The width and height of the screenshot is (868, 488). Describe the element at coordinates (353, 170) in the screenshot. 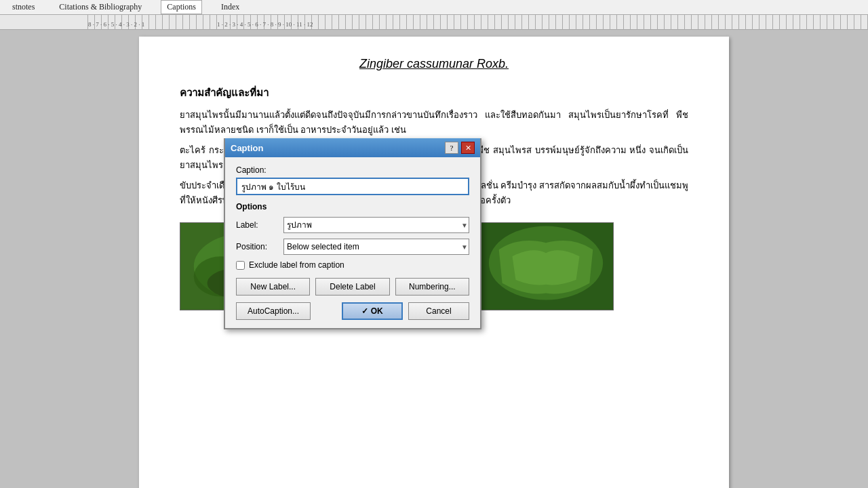

I see `caption-label: Caption:` at that location.